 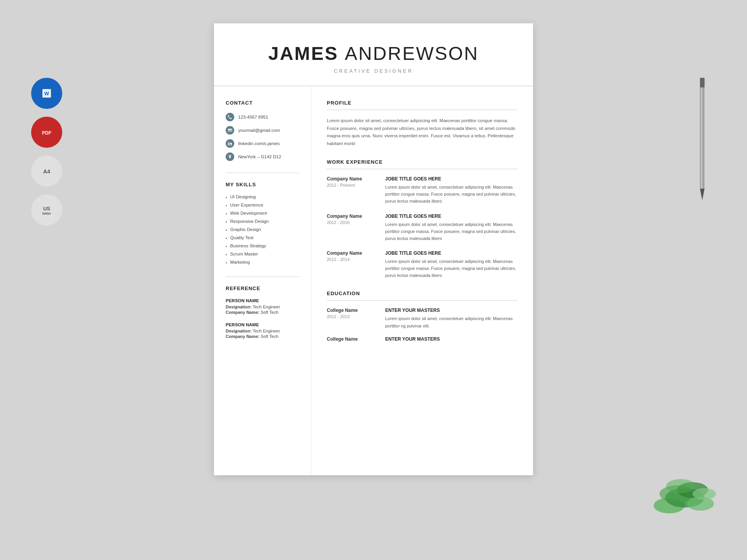 What do you see at coordinates (352, 318) in the screenshot?
I see `edu-left-0: College Name 2012 - 2013` at bounding box center [352, 318].